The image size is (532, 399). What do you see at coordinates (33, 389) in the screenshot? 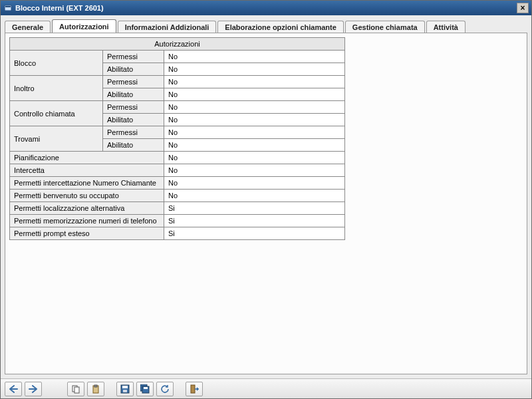
I see `arrow-right-icon` at bounding box center [33, 389].